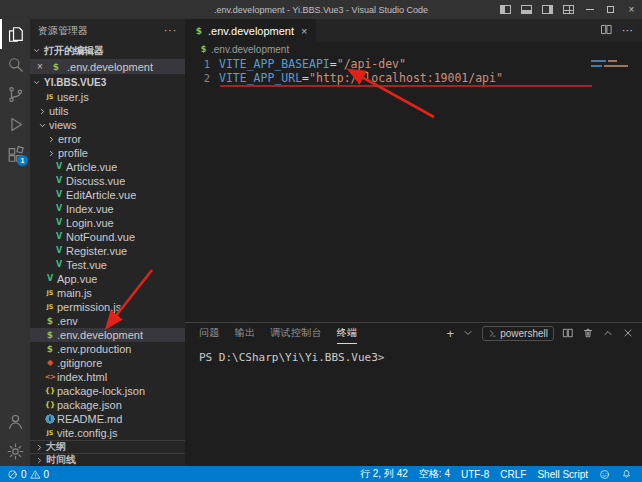 This screenshot has width=642, height=482. Describe the element at coordinates (526, 10) in the screenshot. I see `toggle-panel-icon` at that location.